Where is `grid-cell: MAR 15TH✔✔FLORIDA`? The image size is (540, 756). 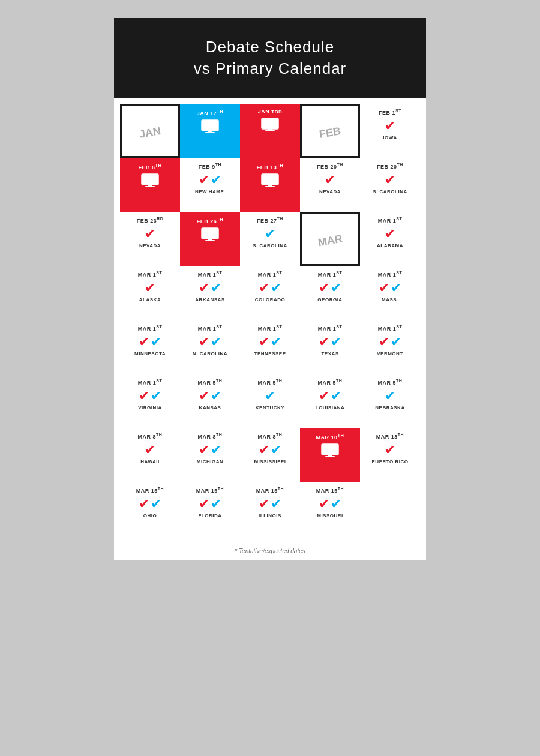 grid-cell: MAR 15TH✔✔FLORIDA is located at coordinates (210, 509).